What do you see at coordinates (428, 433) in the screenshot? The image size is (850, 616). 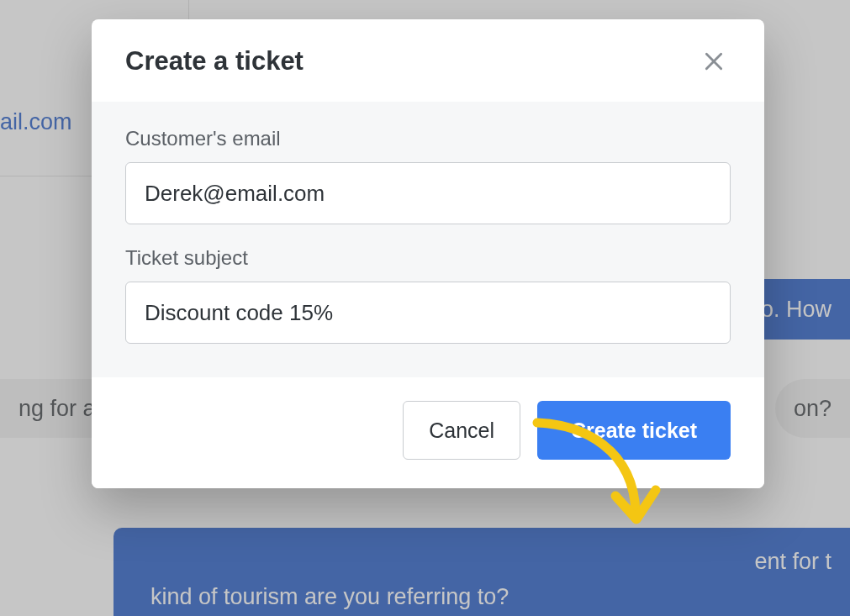 I see `modal-footer: Cancel Create ticket` at bounding box center [428, 433].